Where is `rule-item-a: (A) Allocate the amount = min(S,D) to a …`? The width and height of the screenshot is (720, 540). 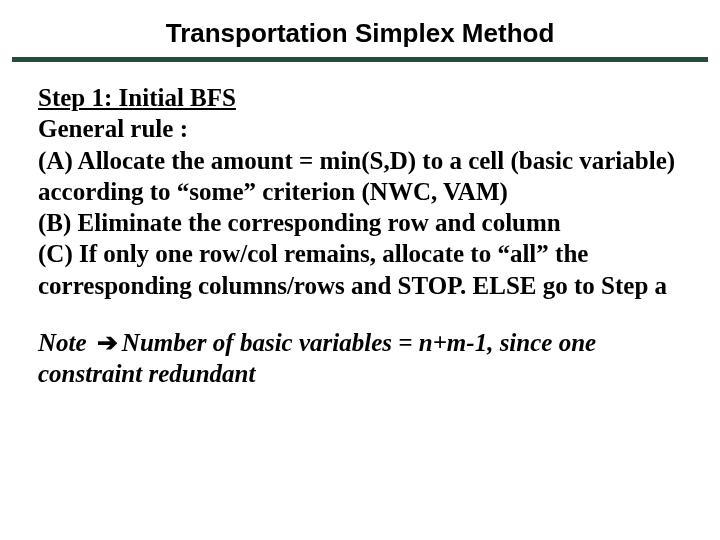 rule-item-a: (A) Allocate the amount = min(S,D) to a … is located at coordinates (360, 176).